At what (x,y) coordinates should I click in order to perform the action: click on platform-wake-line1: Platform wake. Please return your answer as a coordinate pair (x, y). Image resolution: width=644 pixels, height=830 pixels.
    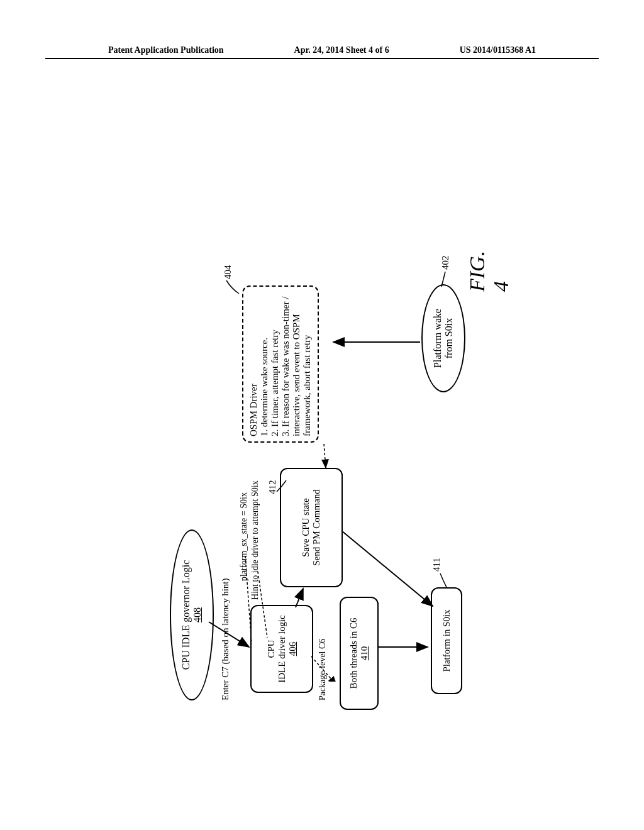
    Looking at the image, I should click on (438, 338).